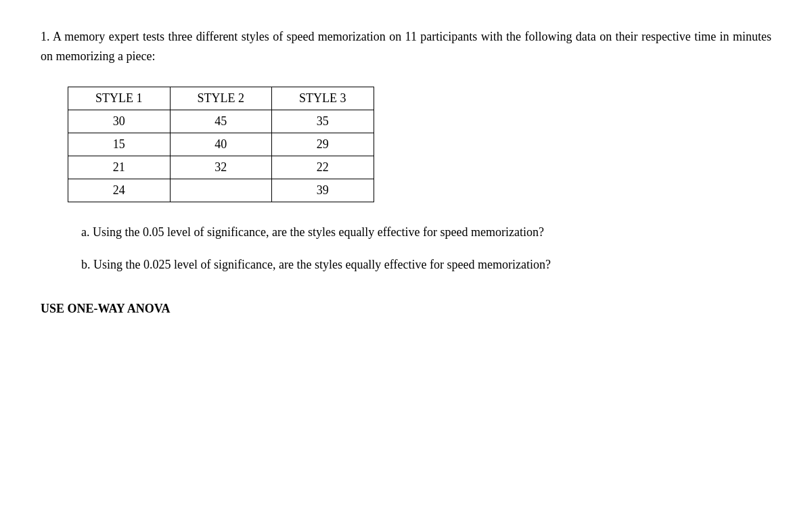 The image size is (812, 525). What do you see at coordinates (426, 233) in the screenshot?
I see `sub-question-a: a. Using the 0.05 level of significance,…` at bounding box center [426, 233].